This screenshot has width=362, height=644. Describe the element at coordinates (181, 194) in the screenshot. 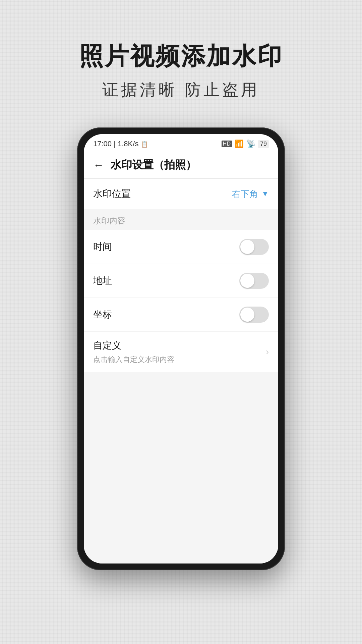

I see `watermark-position-section: 水印位置 右下角 ▼` at that location.